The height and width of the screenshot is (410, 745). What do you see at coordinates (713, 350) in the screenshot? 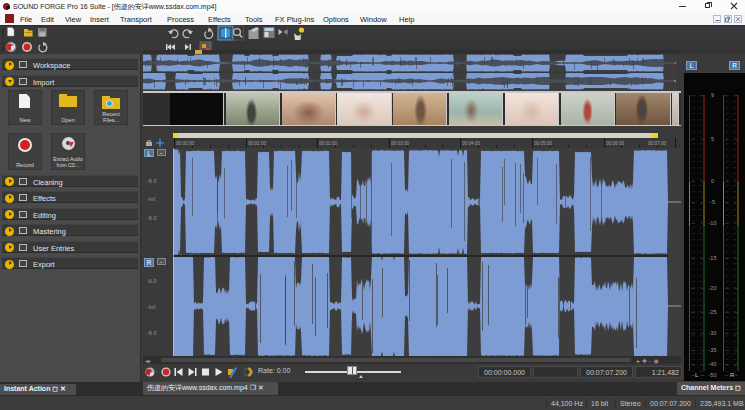
I see `svg-text: -35` at bounding box center [713, 350].